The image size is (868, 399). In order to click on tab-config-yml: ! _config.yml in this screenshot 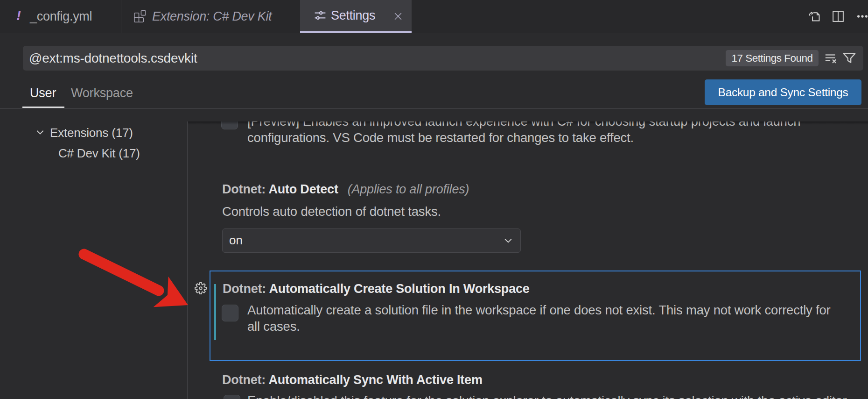, I will do `click(61, 16)`.